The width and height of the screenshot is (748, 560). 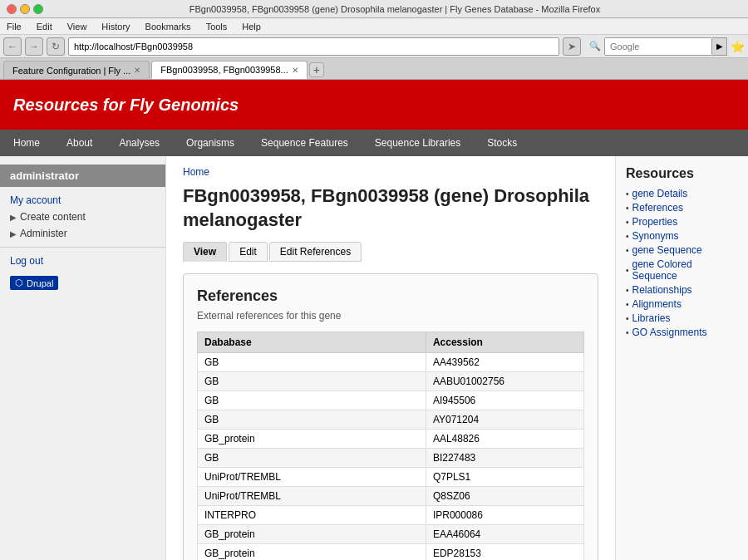 What do you see at coordinates (504, 497) in the screenshot?
I see `cell-accession: Q8SZ06` at bounding box center [504, 497].